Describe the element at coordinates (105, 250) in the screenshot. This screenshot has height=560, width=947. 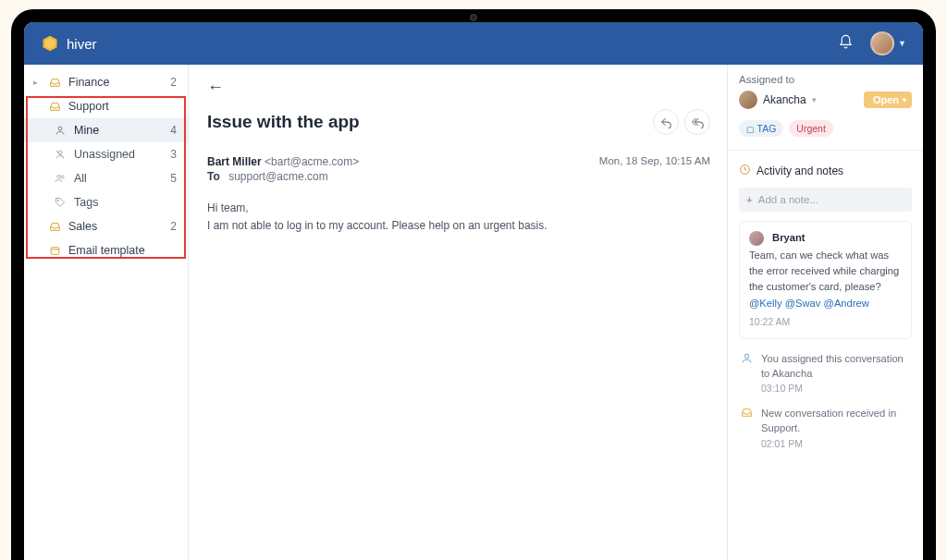
I see `sidebar-item-email-template: Email template` at that location.